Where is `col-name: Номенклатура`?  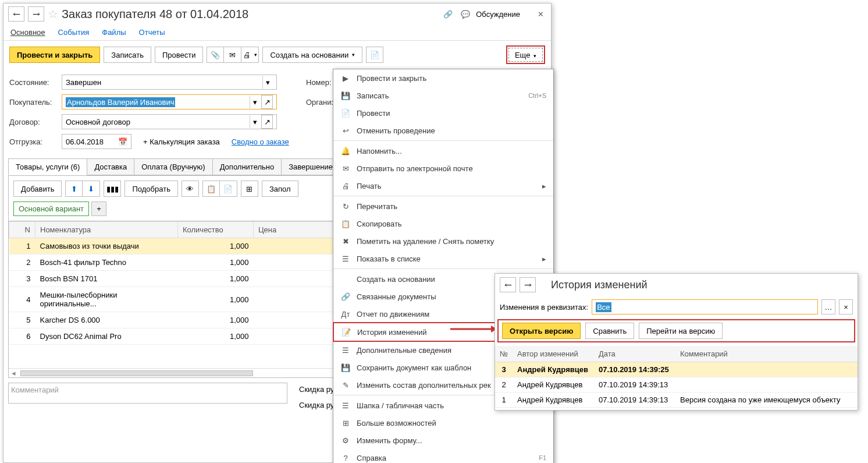 col-name: Номенклатура is located at coordinates (107, 230).